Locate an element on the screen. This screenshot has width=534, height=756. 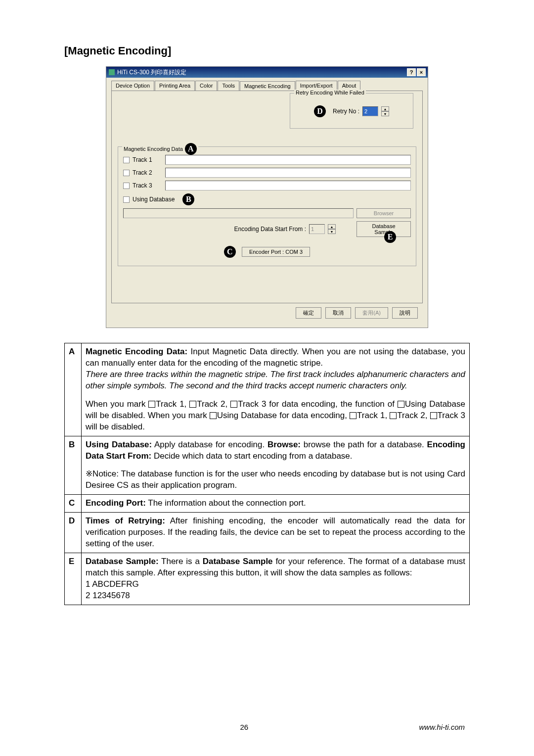
track3-input is located at coordinates (288, 186).